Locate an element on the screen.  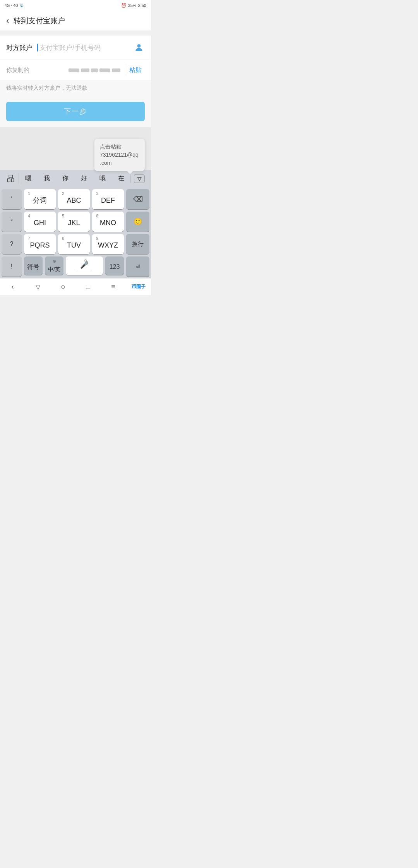
key-main-mno: MNO is located at coordinates (108, 223).